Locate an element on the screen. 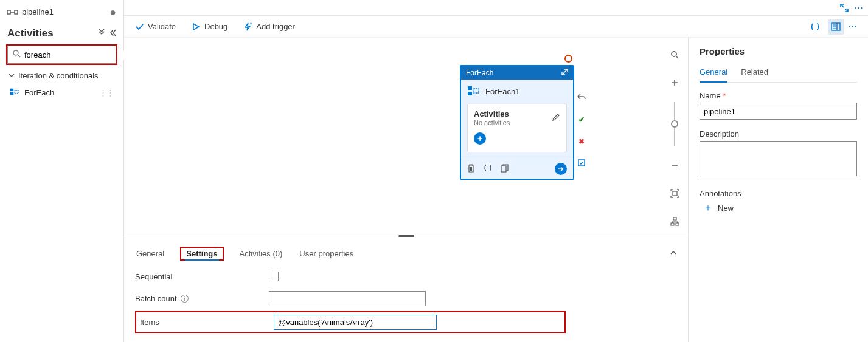 This screenshot has height=342, width=868. code-view-button is located at coordinates (815, 27).